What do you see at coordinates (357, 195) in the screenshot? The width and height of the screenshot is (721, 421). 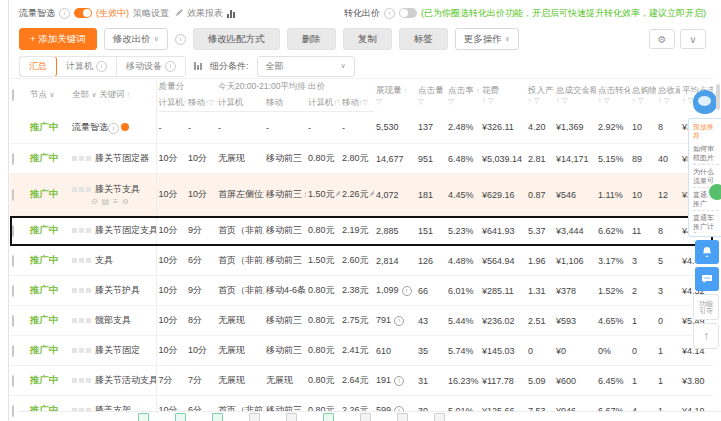 I see `cell-bid-mobile: 2.26元` at bounding box center [357, 195].